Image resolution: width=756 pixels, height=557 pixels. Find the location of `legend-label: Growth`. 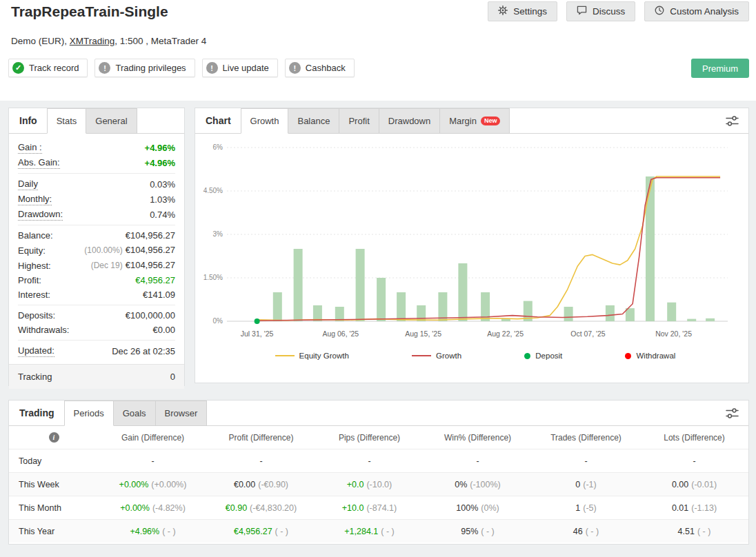

legend-label: Growth is located at coordinates (448, 356).